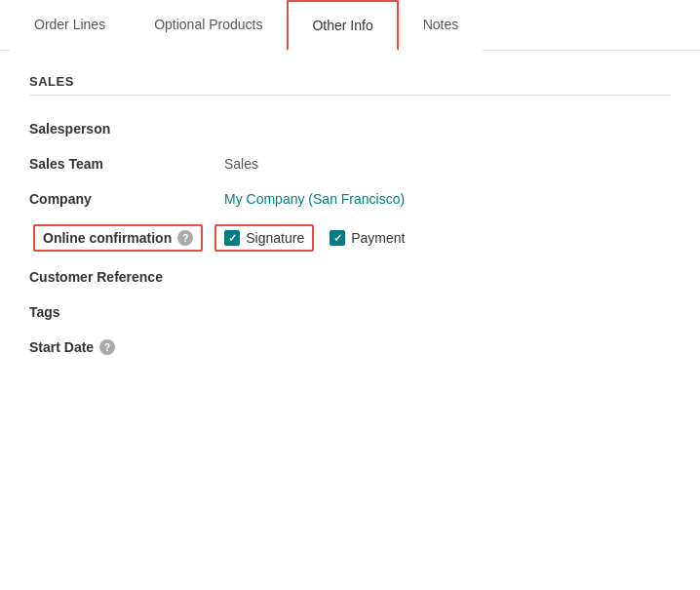  Describe the element at coordinates (342, 25) in the screenshot. I see `tab-other-info: Other Info` at that location.